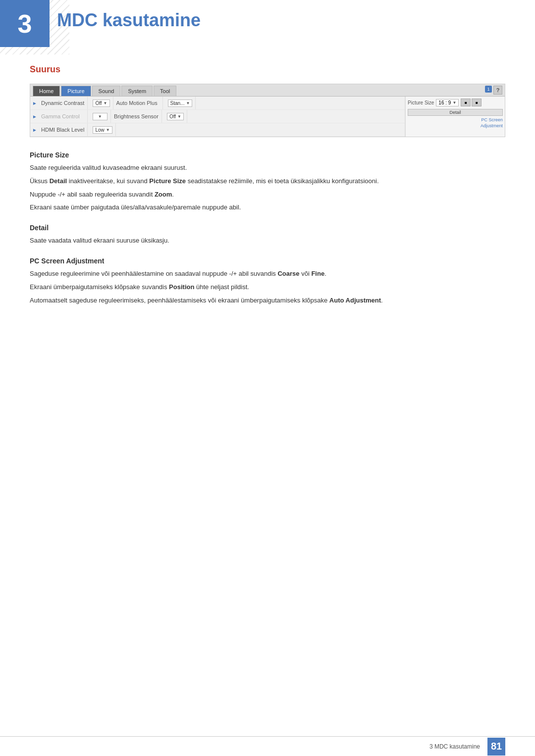  I want to click on row2-label1: Gamma Control, so click(63, 116).